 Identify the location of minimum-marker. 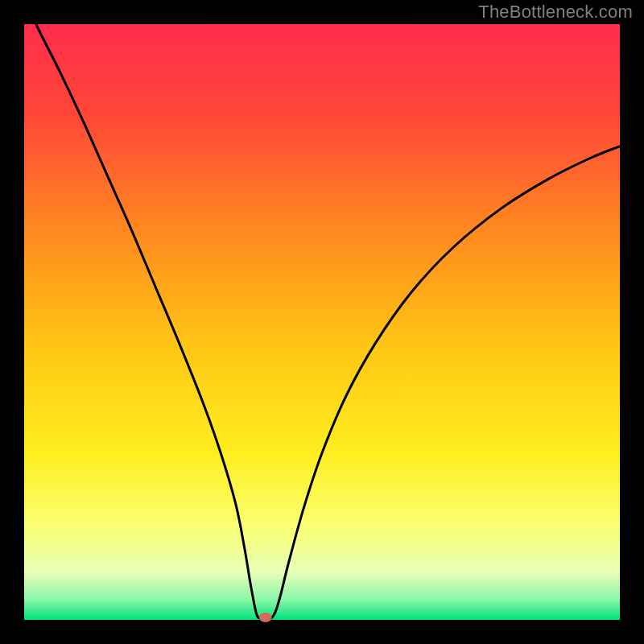
(266, 617).